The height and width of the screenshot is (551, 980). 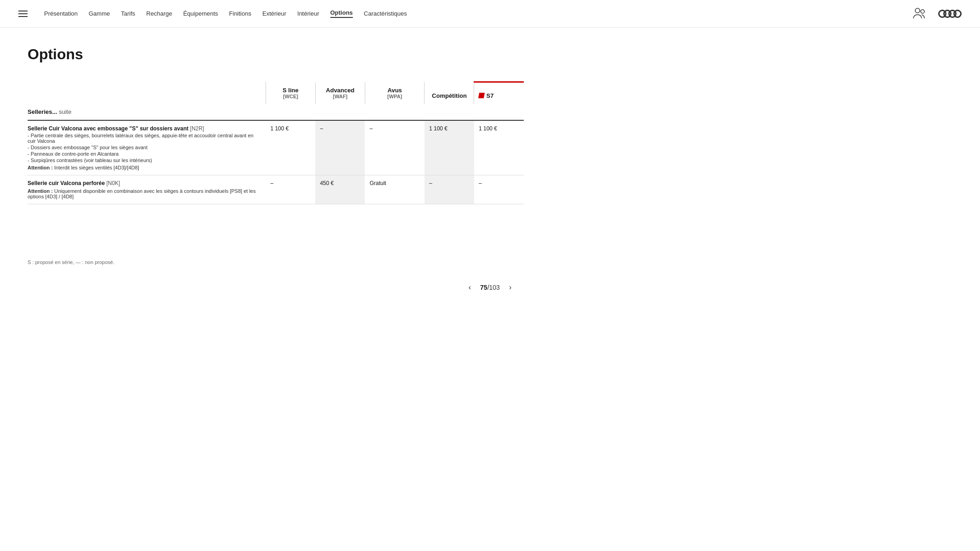 I want to click on options-table-container: S line [WCE] Advanced [WAF] Avus [WPA] C…, so click(x=276, y=143).